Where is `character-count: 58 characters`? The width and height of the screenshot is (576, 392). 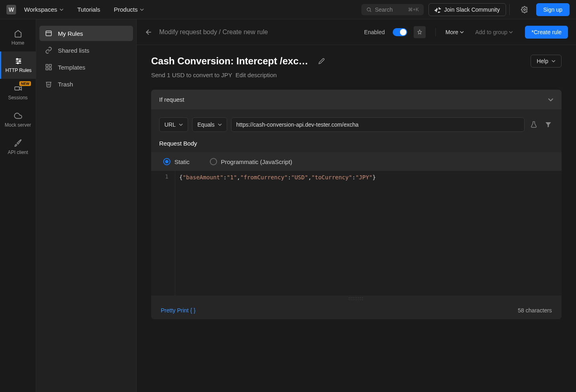 character-count: 58 characters is located at coordinates (535, 310).